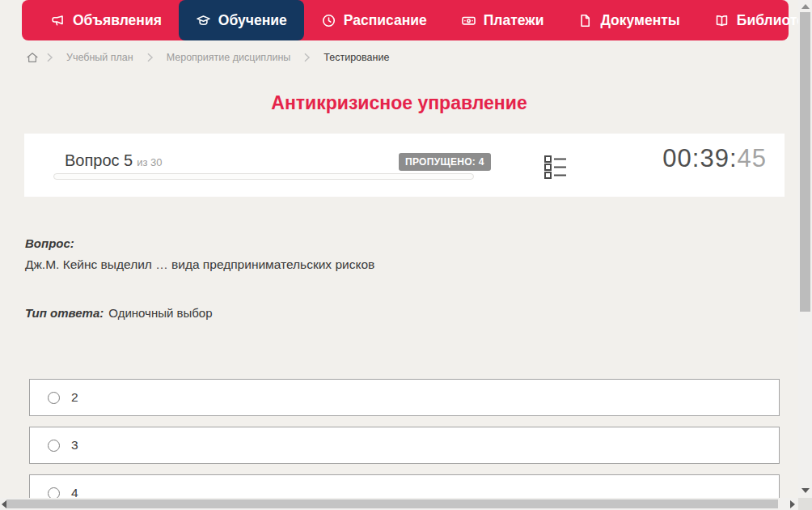 Image resolution: width=812 pixels, height=510 pixels. What do you see at coordinates (241, 20) in the screenshot?
I see `nav-item-learning: Обучение` at bounding box center [241, 20].